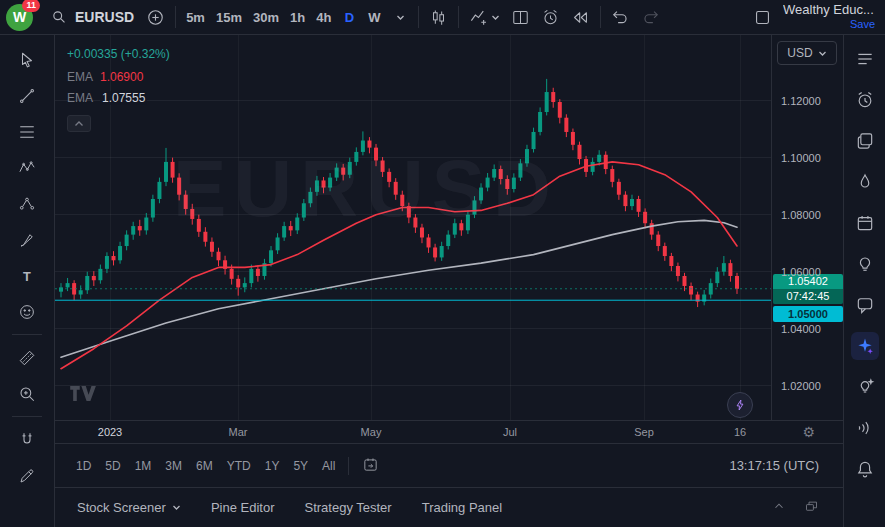 The image size is (885, 527). Describe the element at coordinates (865, 59) in the screenshot. I see `watchlist-icon` at that location.